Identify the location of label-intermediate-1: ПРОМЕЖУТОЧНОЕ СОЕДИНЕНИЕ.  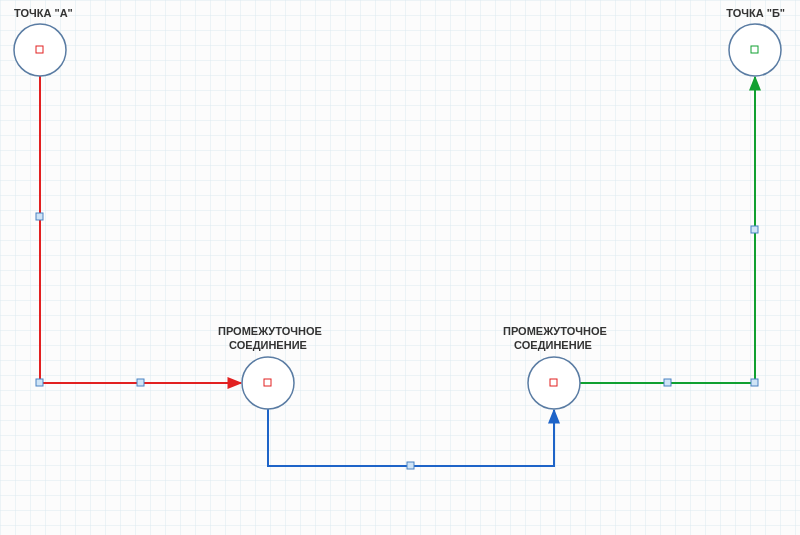
(268, 338).